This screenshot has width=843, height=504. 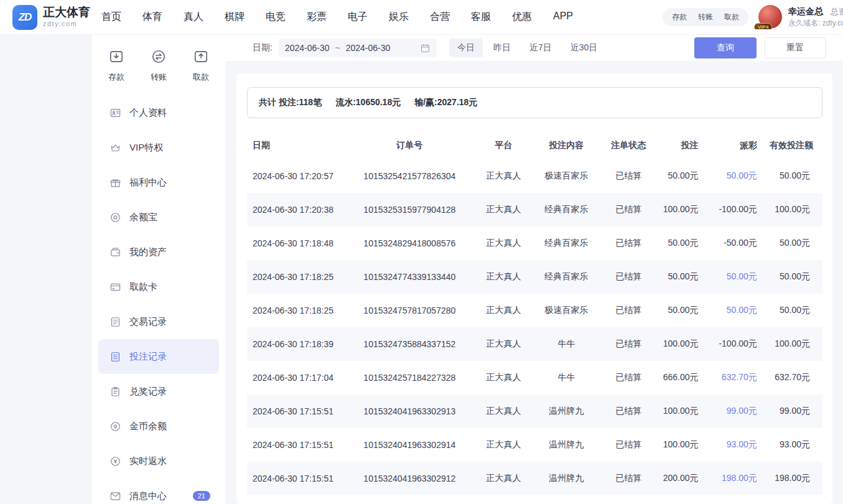 What do you see at coordinates (409, 344) in the screenshot?
I see `cell-order: 1015324735884337152` at bounding box center [409, 344].